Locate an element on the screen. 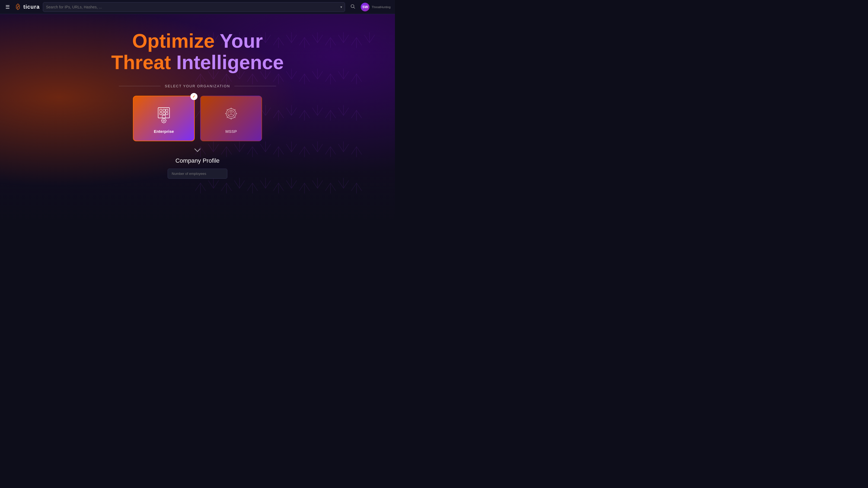  word-intelligence: Intelligence is located at coordinates (230, 62).